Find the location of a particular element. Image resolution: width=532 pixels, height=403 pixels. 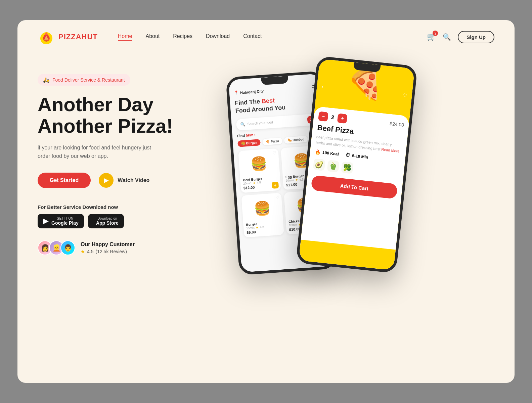

logo-icon is located at coordinates (46, 37).